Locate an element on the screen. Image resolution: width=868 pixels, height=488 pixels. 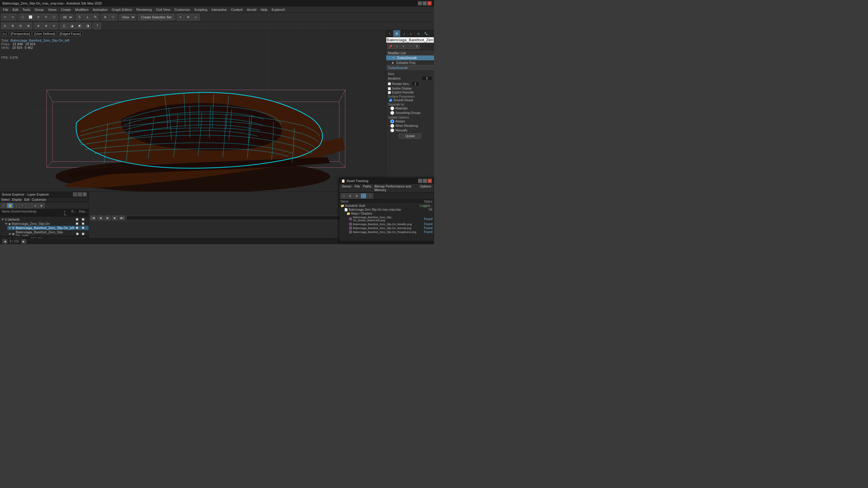
panel-icon-cfg: ⚙ is located at coordinates (417, 47).